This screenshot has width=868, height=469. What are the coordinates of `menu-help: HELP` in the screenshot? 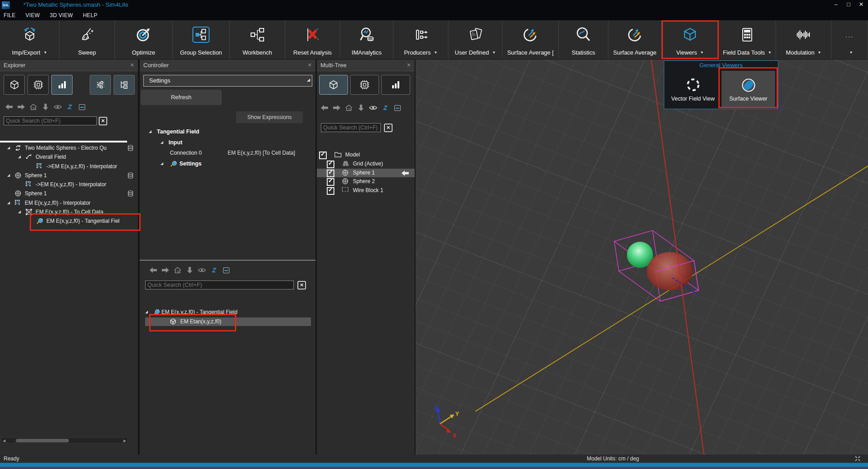 It's located at (90, 15).